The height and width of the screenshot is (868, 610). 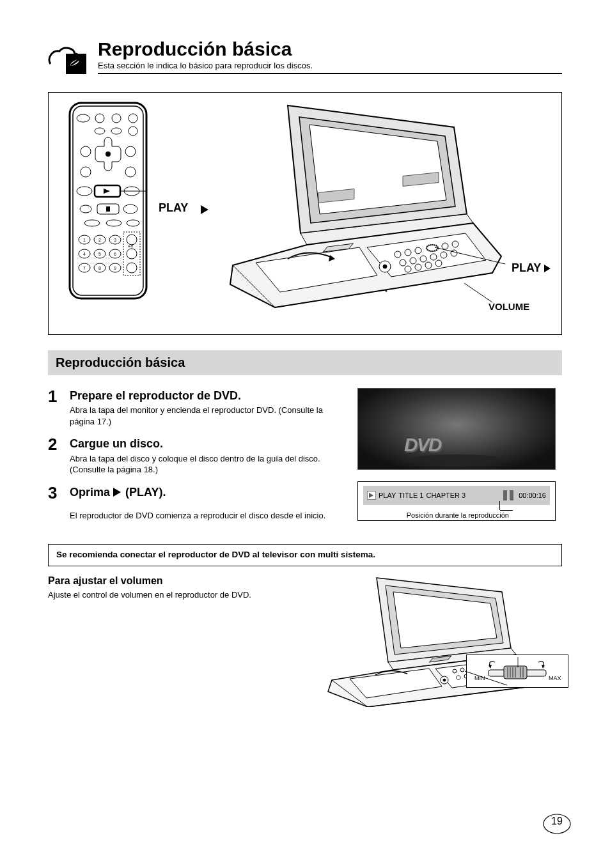 What do you see at coordinates (437, 640) in the screenshot?
I see `inset-leader-line` at bounding box center [437, 640].